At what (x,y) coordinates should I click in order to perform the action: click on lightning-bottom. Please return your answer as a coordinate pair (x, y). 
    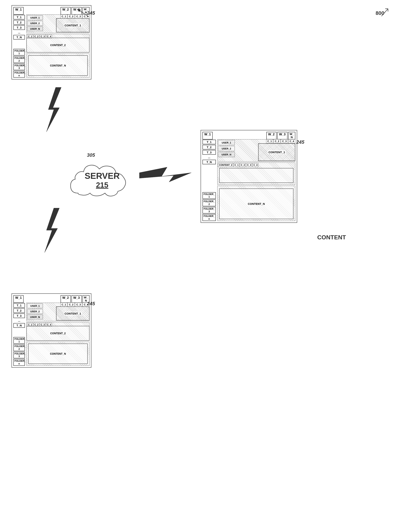
    Looking at the image, I should click on (52, 240).